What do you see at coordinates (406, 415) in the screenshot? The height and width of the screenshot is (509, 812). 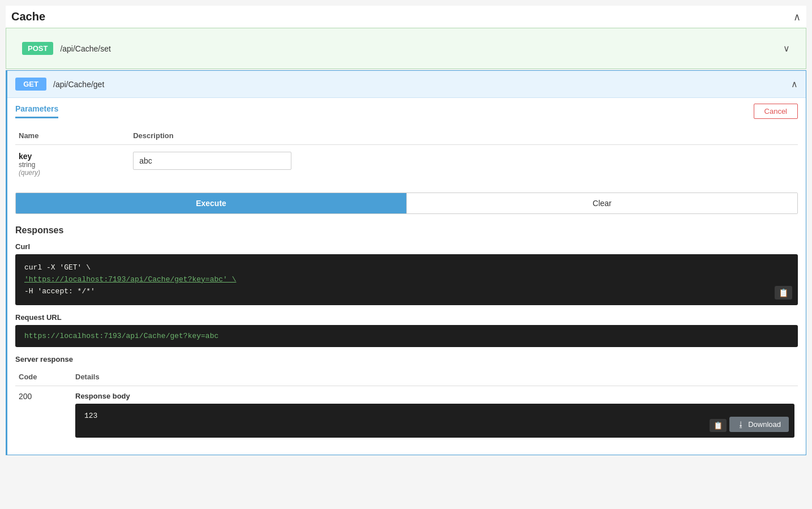 I see `table-row: 200 Response body 123 📋 ⭳ Download` at bounding box center [406, 415].